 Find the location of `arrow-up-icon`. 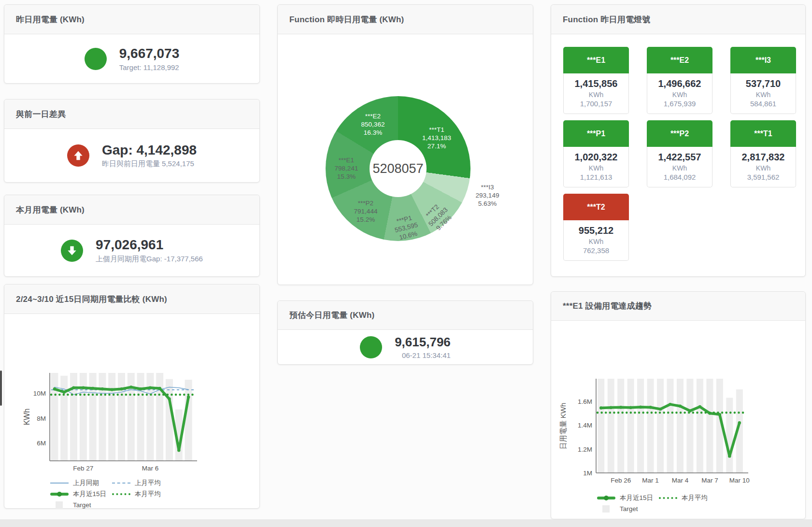

arrow-up-icon is located at coordinates (78, 156).